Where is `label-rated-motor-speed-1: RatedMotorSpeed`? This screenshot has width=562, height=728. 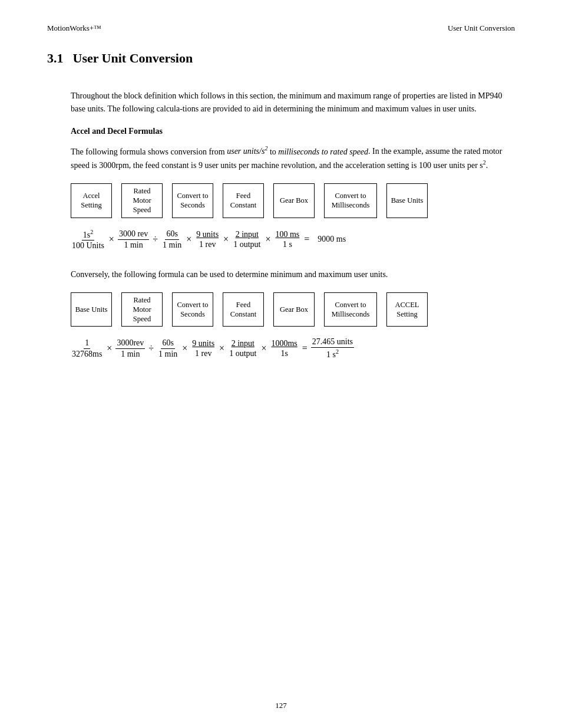 label-rated-motor-speed-1: RatedMotorSpeed is located at coordinates (142, 200).